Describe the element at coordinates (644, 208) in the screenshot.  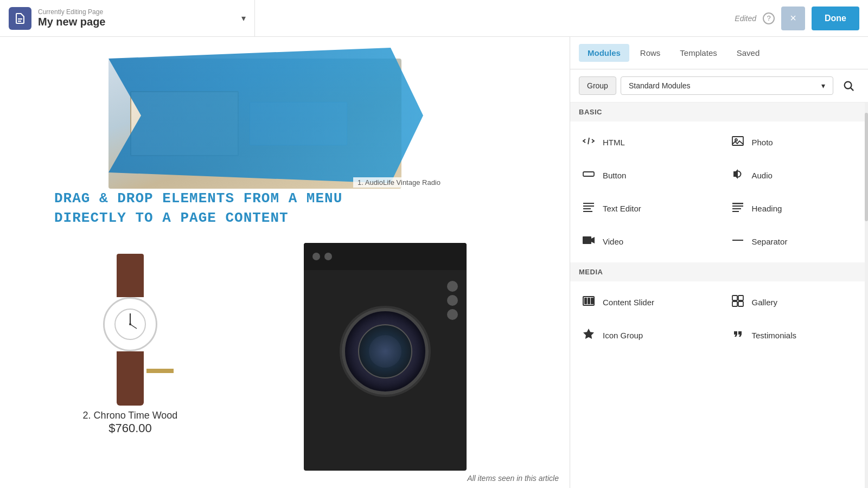
I see `module-text-editor: Text Editor` at that location.